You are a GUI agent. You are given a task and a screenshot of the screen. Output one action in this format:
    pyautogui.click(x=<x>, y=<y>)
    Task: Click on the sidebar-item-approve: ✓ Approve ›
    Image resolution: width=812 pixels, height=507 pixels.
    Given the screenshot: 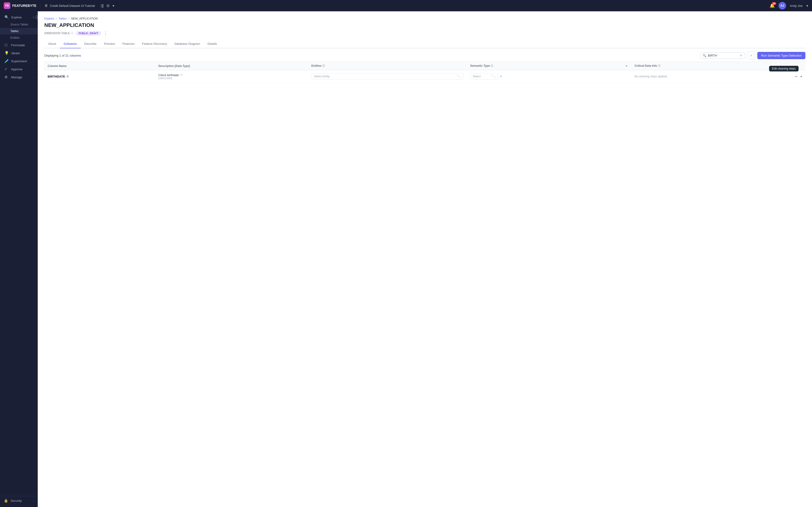 What is the action you would take?
    pyautogui.click(x=19, y=69)
    